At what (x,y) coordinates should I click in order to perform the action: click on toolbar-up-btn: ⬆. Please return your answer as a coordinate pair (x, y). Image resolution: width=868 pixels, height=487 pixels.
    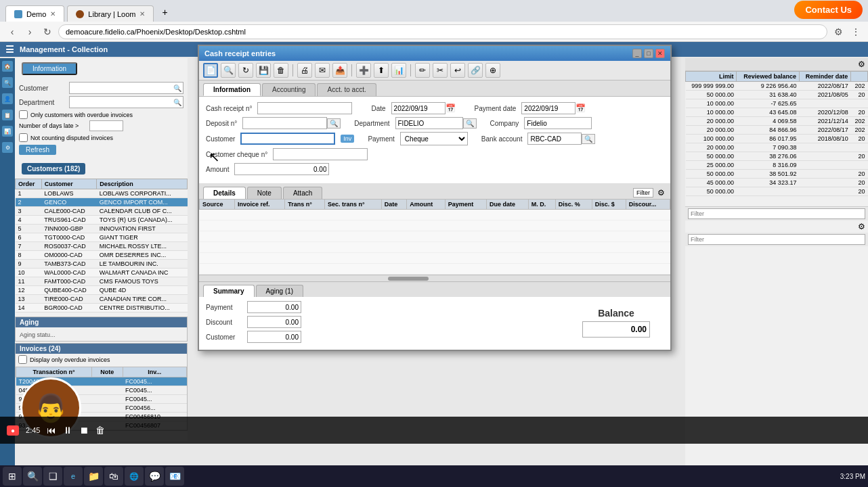
    Looking at the image, I should click on (381, 70).